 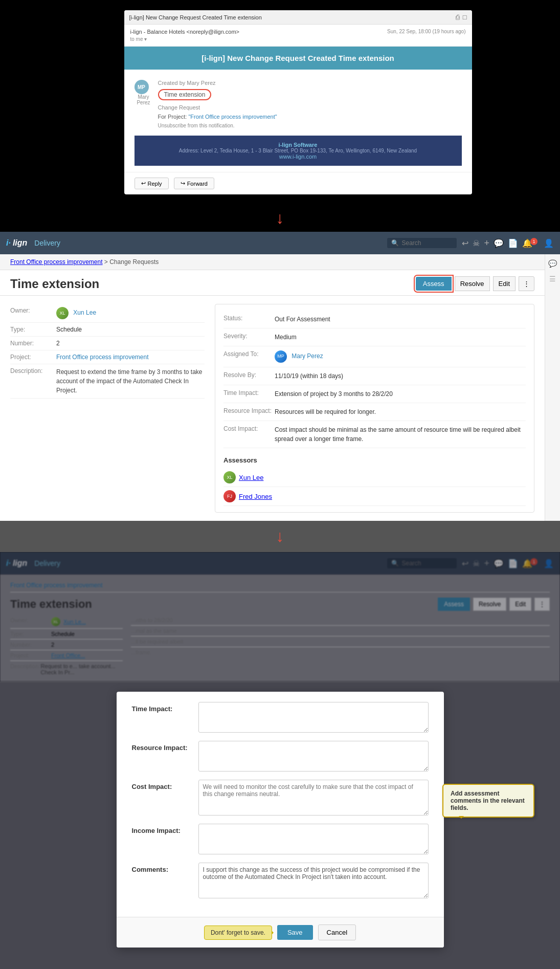 What do you see at coordinates (487, 564) in the screenshot?
I see `modal-add-icon: +` at bounding box center [487, 564].